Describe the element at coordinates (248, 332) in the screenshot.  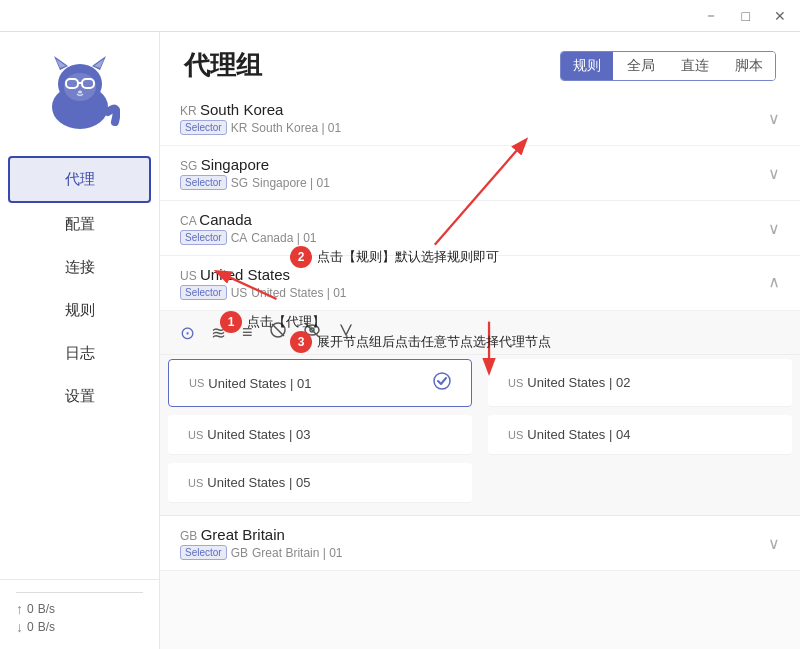
I see `filter-list-icon: ≡` at that location.